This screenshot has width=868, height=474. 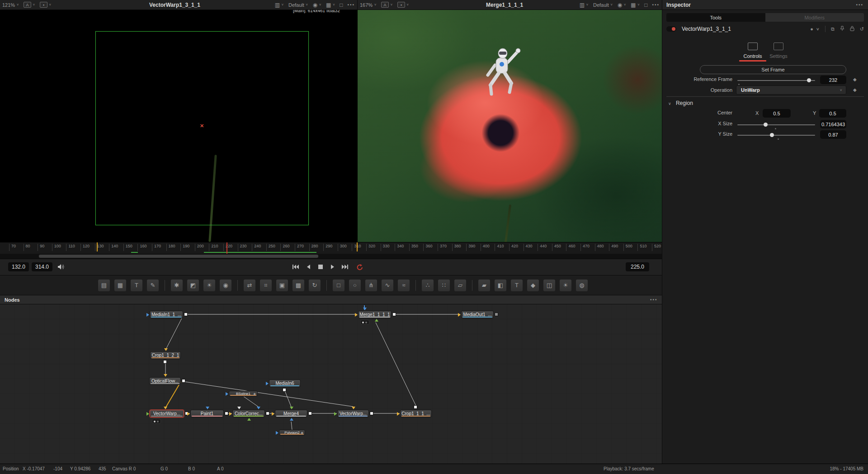 What do you see at coordinates (165, 381) in the screenshot?
I see `node: OpticalFlow...` at bounding box center [165, 381].